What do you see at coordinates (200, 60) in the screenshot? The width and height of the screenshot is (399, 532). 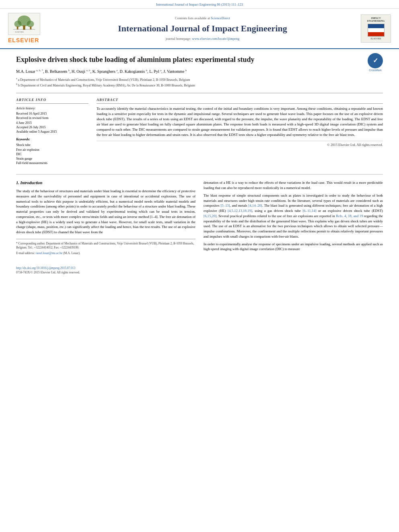 I see `article-title: Explosive driven shock tube loading of a…` at bounding box center [200, 60].